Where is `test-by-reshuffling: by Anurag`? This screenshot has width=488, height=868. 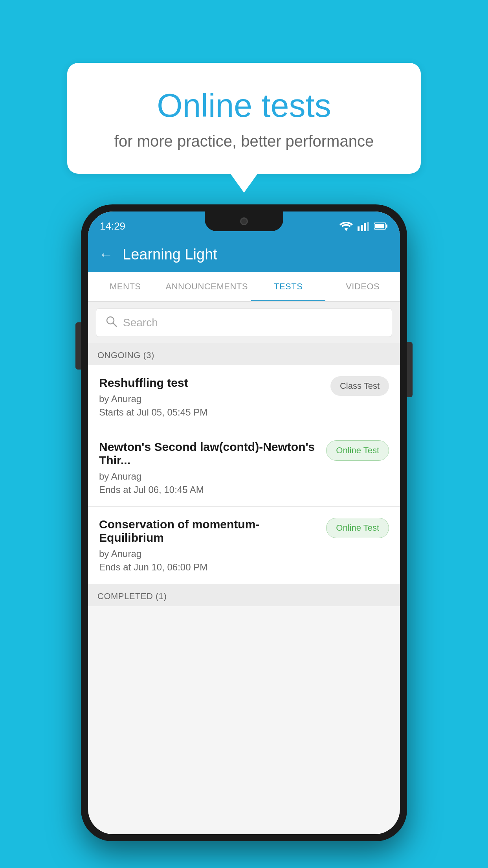 test-by-reshuffling: by Anurag is located at coordinates (211, 399).